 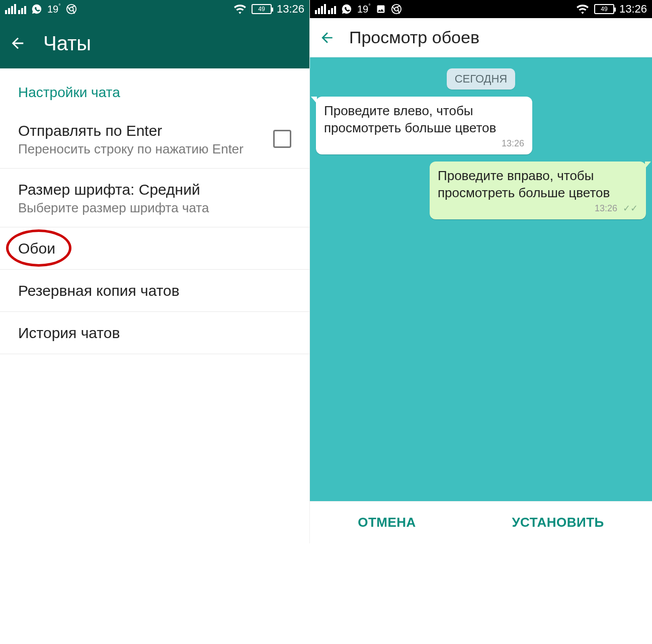 I want to click on setting-wallpaper: Обои, so click(x=155, y=249).